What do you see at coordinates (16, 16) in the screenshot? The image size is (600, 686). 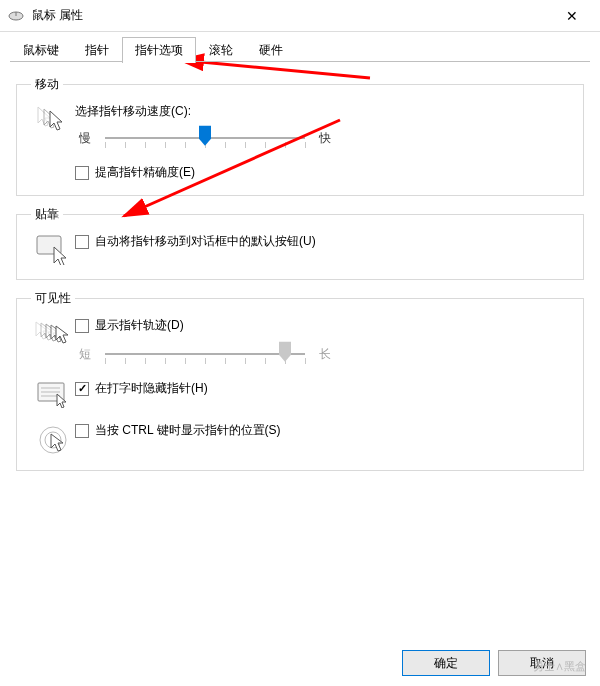 I see `mouse-icon` at bounding box center [16, 16].